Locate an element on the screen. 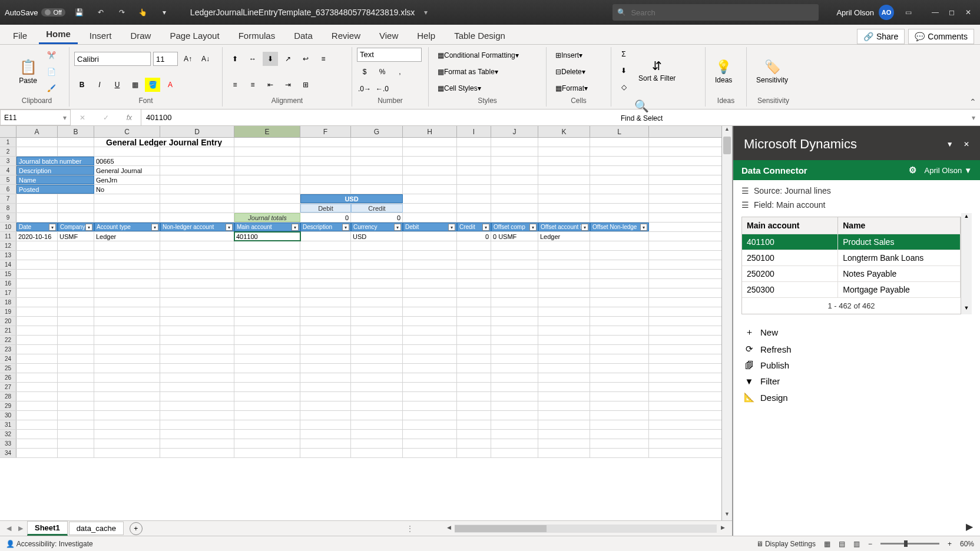 The image size is (980, 551). th-nonledger: Non-ledger account is located at coordinates (197, 227).